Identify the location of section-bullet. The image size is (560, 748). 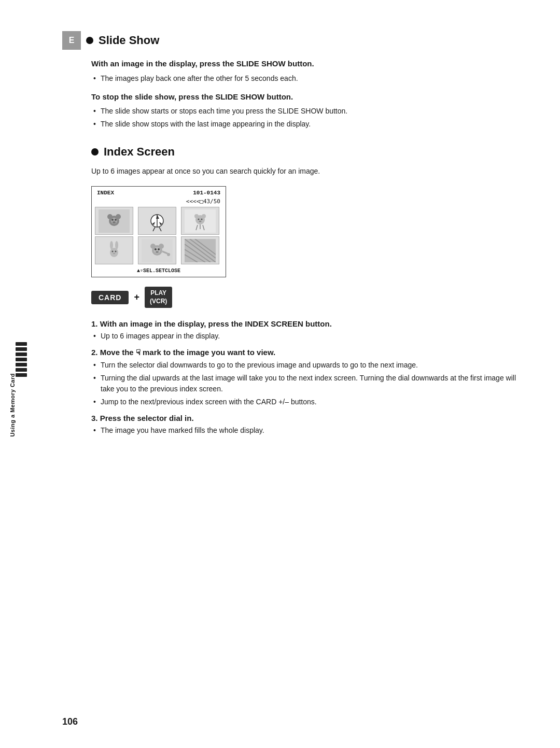
(90, 40).